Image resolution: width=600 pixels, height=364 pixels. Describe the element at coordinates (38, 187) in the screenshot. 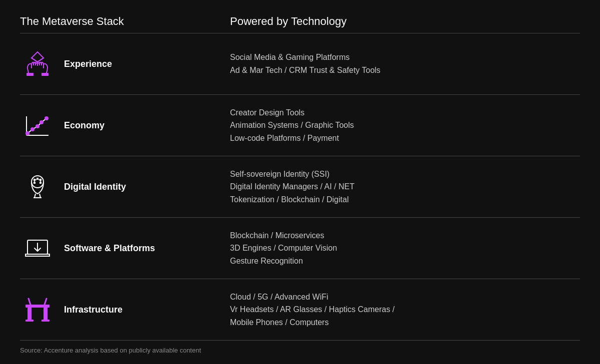

I see `digital-identity-icon` at that location.